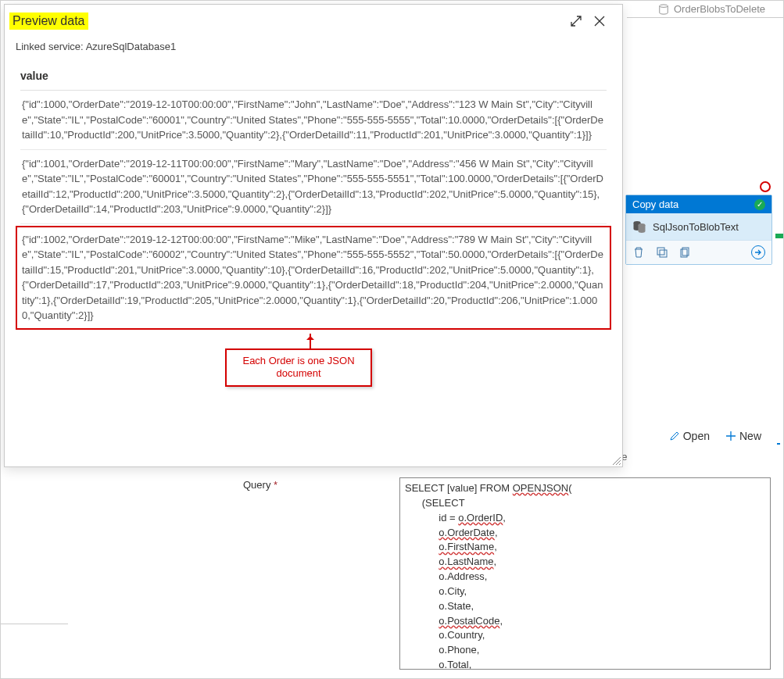 This screenshot has height=679, width=784. Describe the element at coordinates (662, 252) in the screenshot. I see `clone-icon` at that location.